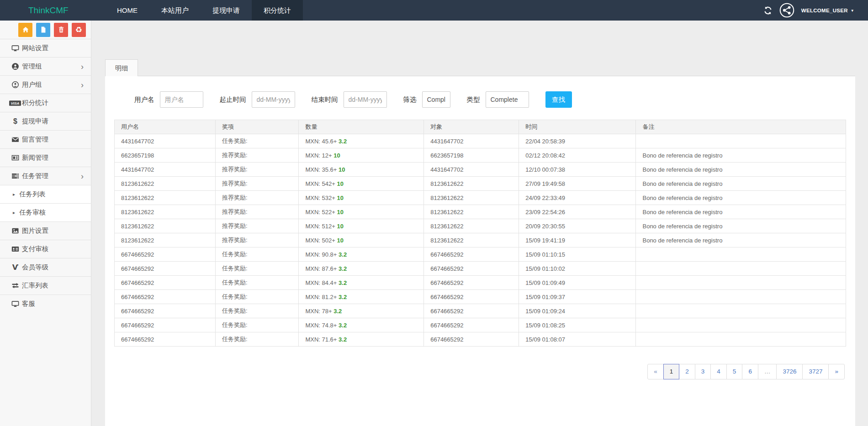  What do you see at coordinates (481, 170) in the screenshot?
I see `table-row: 4431647702推荐奖励:MXN: 35.6+ 10443164770212…` at bounding box center [481, 170].